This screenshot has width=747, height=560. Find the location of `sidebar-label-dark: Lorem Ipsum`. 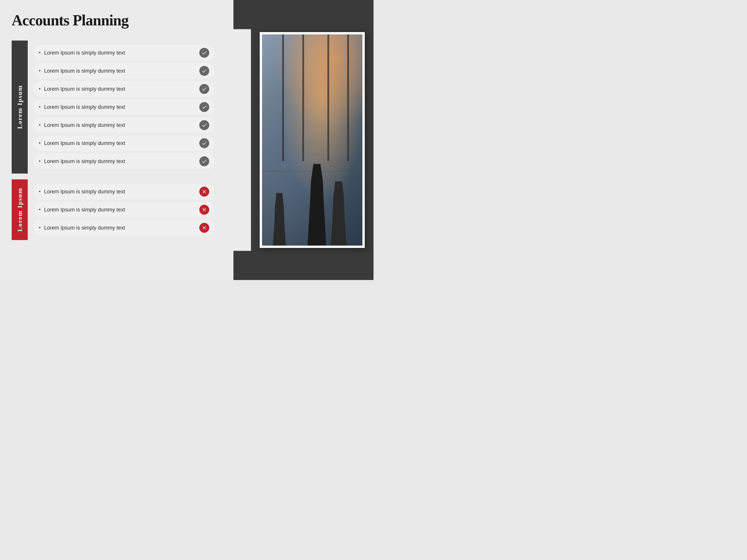

sidebar-label-dark: Lorem Ipsum is located at coordinates (20, 107).